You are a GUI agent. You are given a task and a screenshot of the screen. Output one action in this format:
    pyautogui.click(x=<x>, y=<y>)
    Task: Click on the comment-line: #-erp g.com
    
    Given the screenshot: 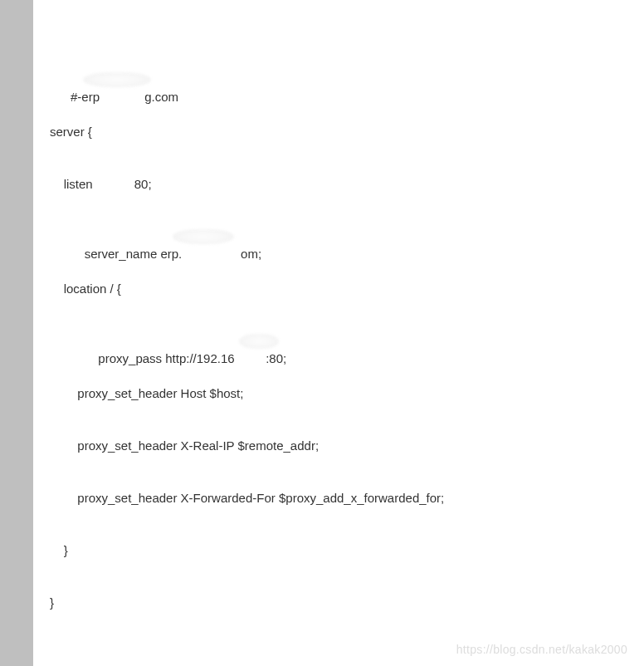 What is the action you would take?
    pyautogui.click(x=124, y=96)
    